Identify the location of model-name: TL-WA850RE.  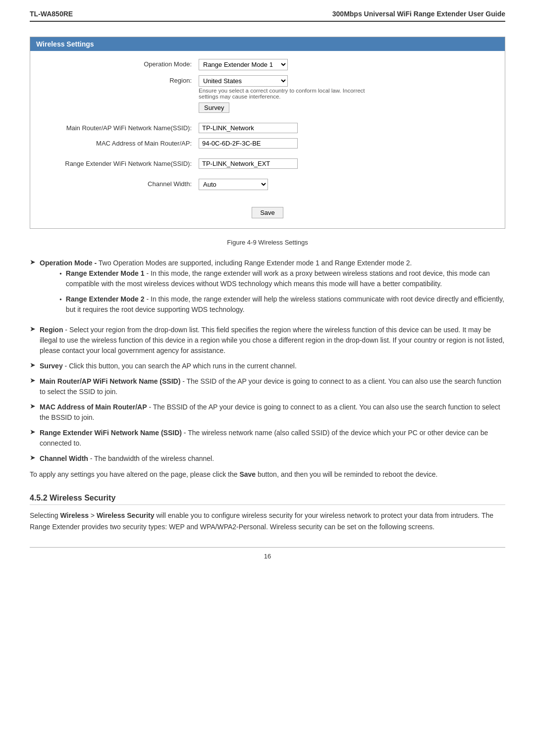
(52, 14).